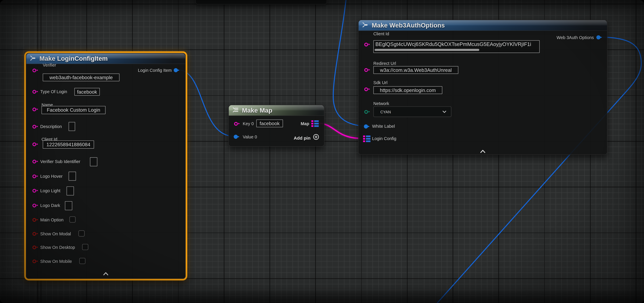  What do you see at coordinates (68, 144) in the screenshot?
I see `field-client-id: 1222658941886084` at bounding box center [68, 144].